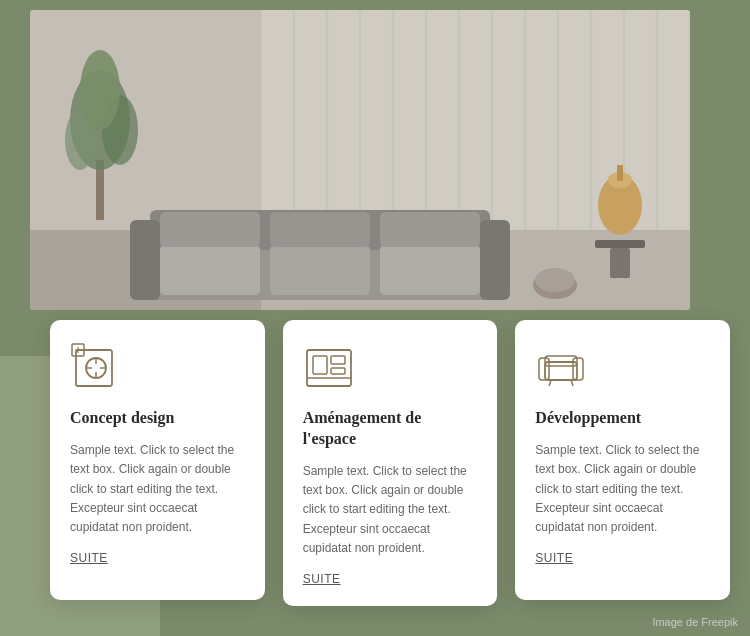 The image size is (750, 636). What do you see at coordinates (329, 368) in the screenshot?
I see `layout-icon` at bounding box center [329, 368].